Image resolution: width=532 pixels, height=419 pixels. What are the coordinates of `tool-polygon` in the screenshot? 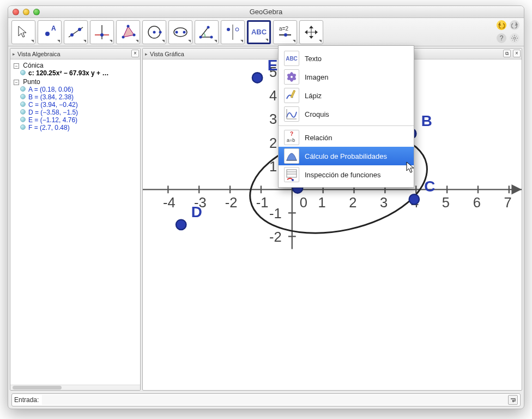 It's located at (128, 32).